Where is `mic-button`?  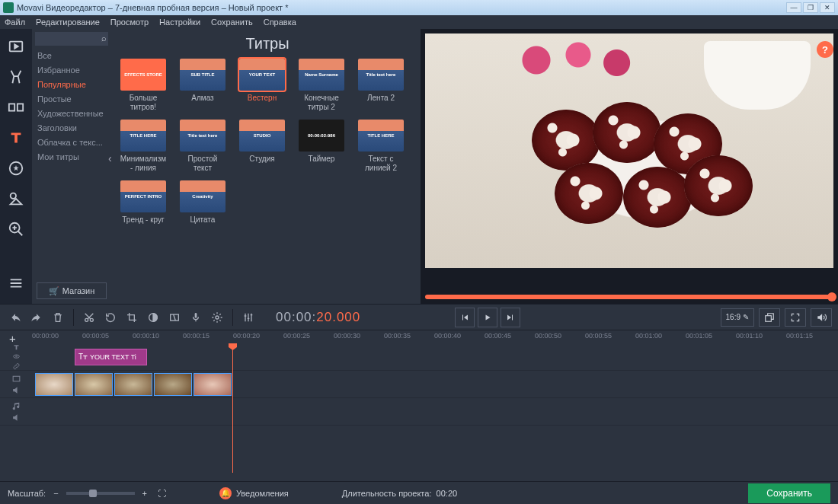
mic-button is located at coordinates (196, 317).